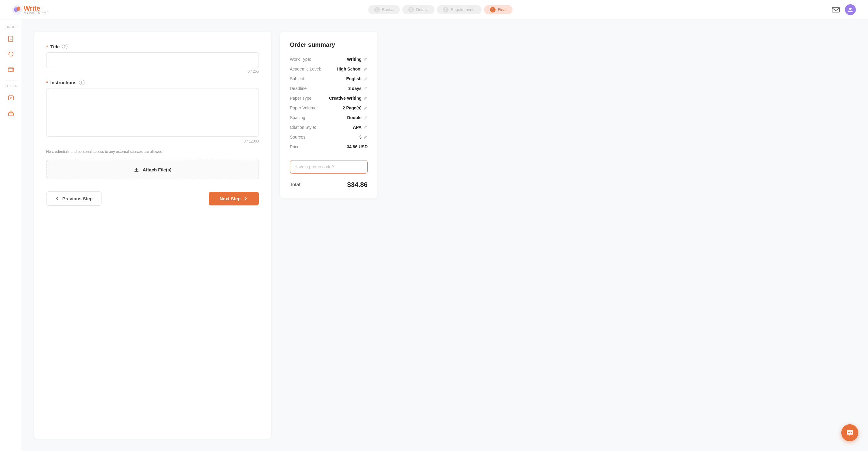 The image size is (868, 451). Describe the element at coordinates (11, 81) in the screenshot. I see `sidebar-divider` at that location.